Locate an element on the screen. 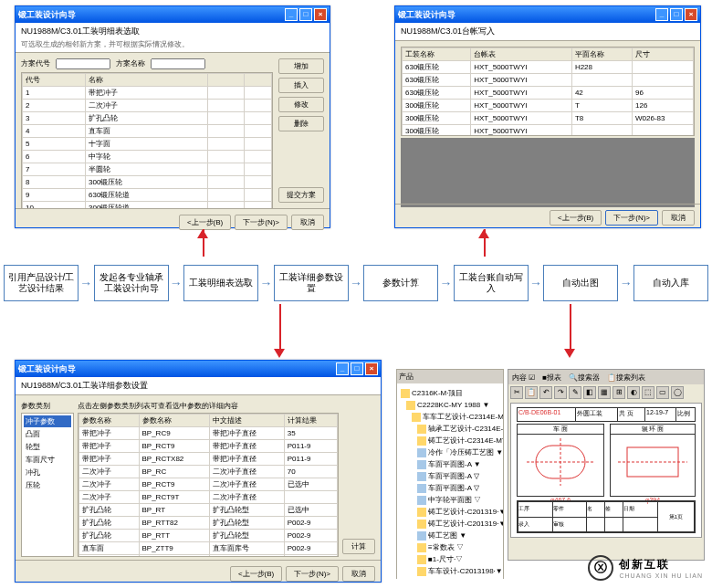 Image resolution: width=712 pixels, height=588 pixels. tool-icon: ✎ is located at coordinates (575, 393).